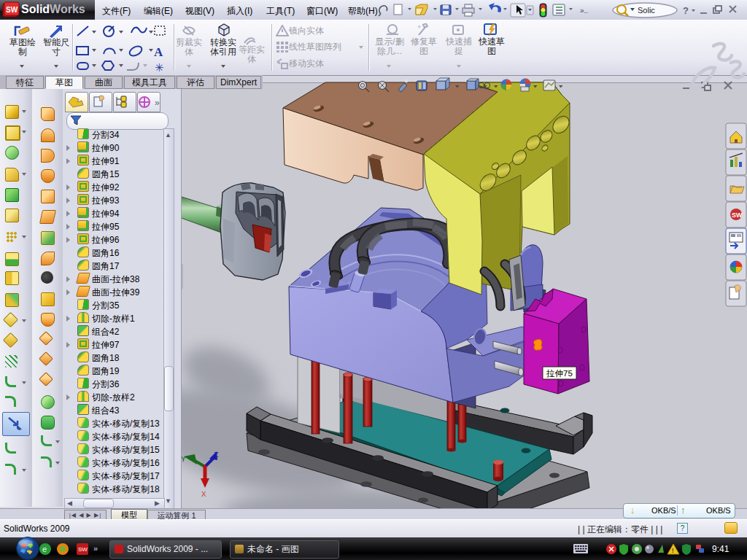 Image resolution: width=747 pixels, height=560 pixels. What do you see at coordinates (159, 52) in the screenshot?
I see `svg-text: A` at bounding box center [159, 52].